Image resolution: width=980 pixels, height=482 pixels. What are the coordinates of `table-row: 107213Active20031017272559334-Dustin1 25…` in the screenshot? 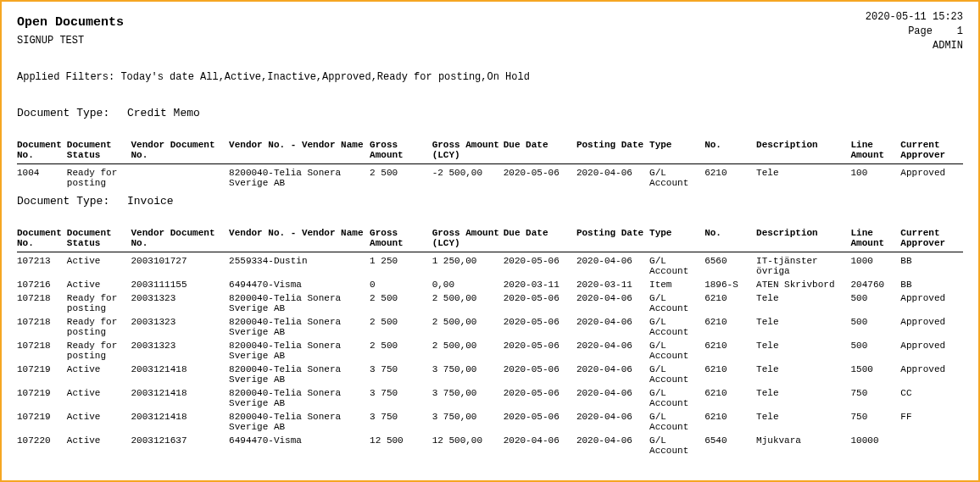 It's located at (490, 266).